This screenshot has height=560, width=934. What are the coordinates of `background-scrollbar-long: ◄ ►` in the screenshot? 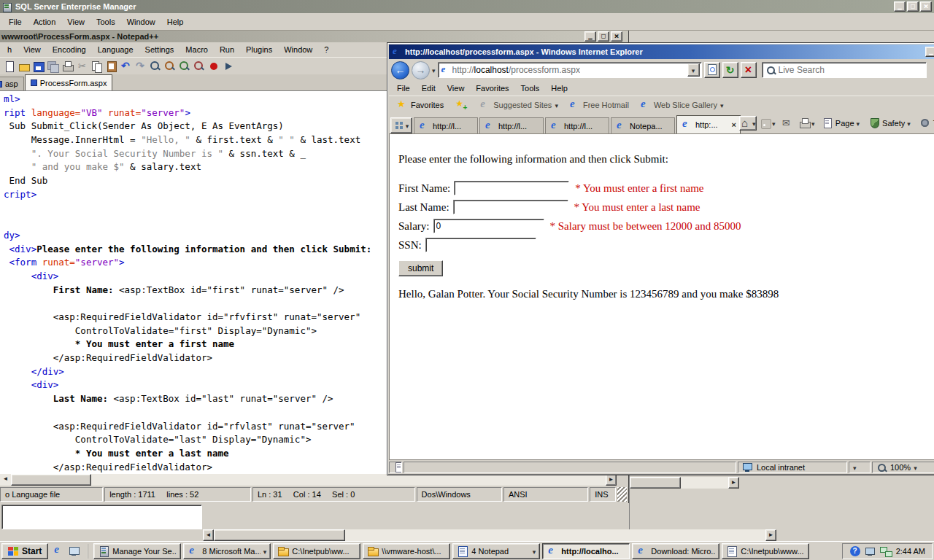 It's located at (490, 535).